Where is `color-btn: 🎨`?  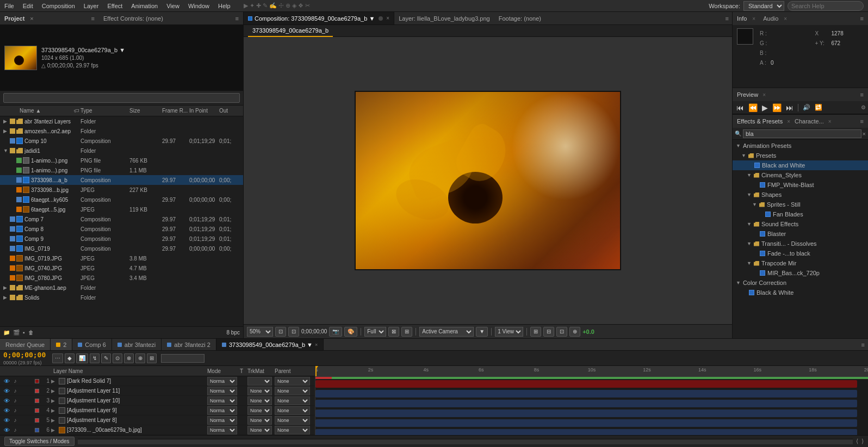
color-btn: 🎨 is located at coordinates (351, 332).